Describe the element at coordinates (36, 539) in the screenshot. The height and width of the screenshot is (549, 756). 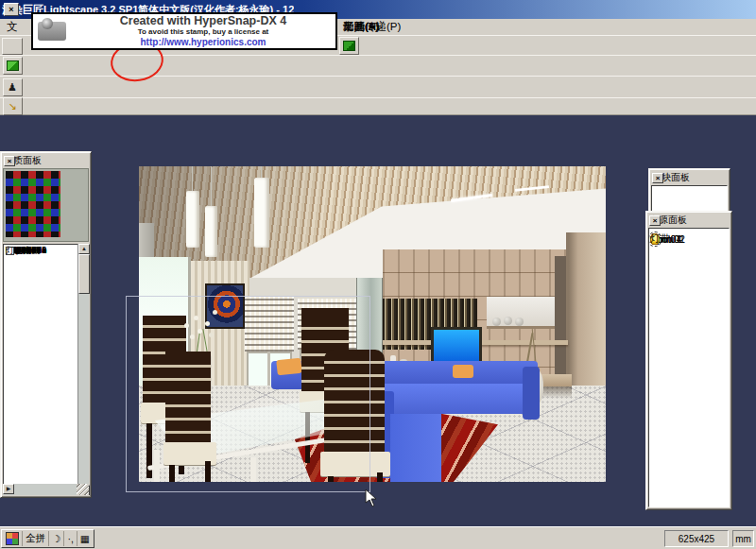
I see `ime-mode-button: 全拼` at that location.